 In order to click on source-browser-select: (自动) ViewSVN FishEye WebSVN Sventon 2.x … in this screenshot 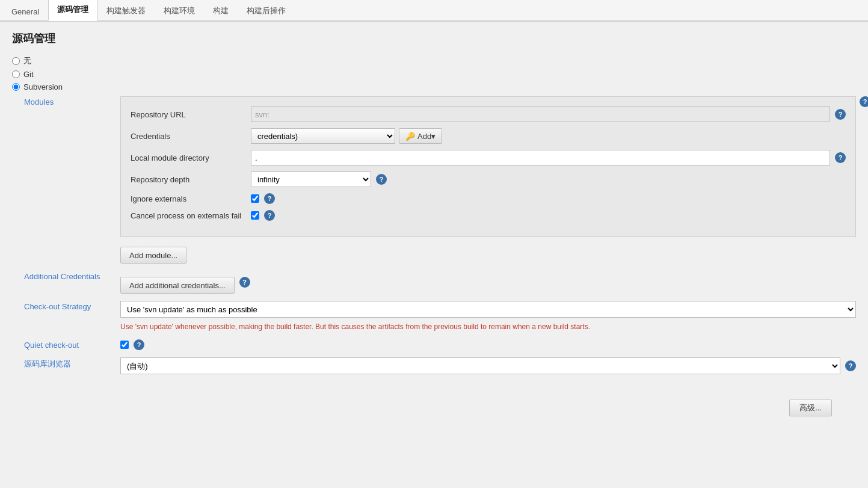, I will do `click(480, 366)`.